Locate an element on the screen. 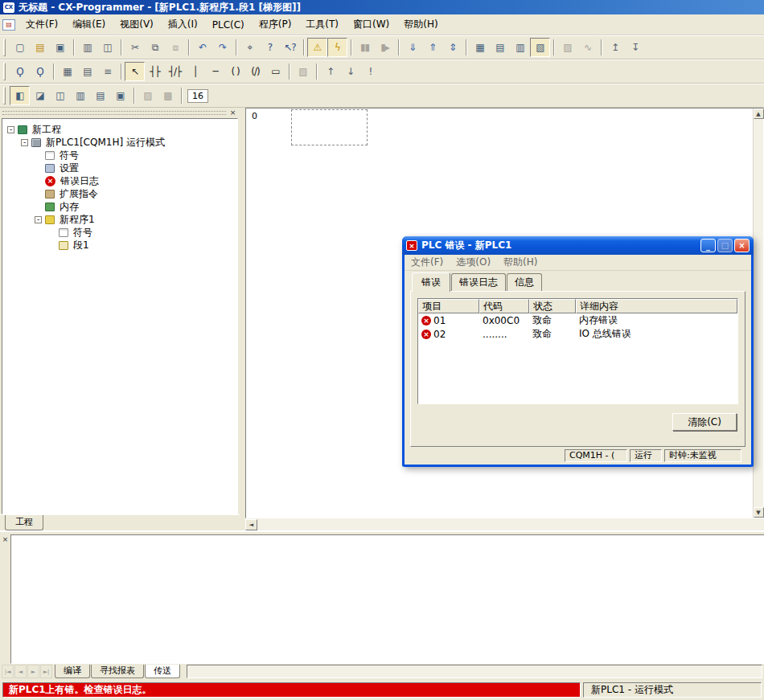 The image size is (764, 700). dialog-tab-error-log: 错误日志 is located at coordinates (479, 282).